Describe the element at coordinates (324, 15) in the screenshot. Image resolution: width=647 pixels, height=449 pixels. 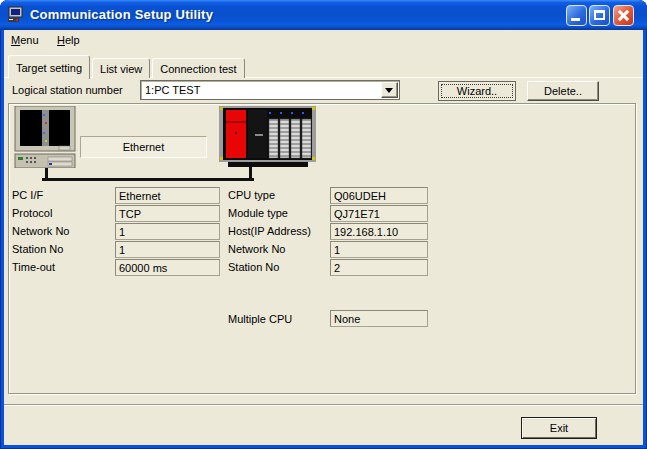
I see `titlebar: Communication Setup Utility` at that location.